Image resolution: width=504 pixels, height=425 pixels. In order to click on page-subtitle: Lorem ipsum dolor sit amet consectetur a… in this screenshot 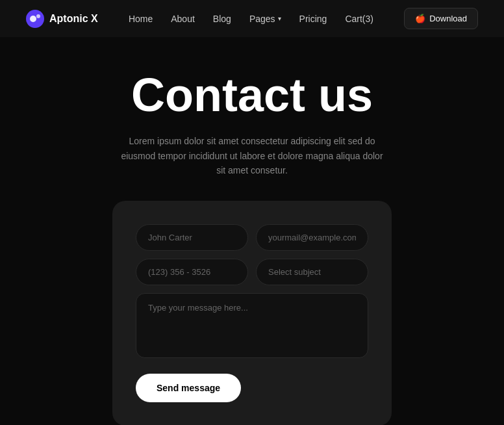, I will do `click(252, 156)`.